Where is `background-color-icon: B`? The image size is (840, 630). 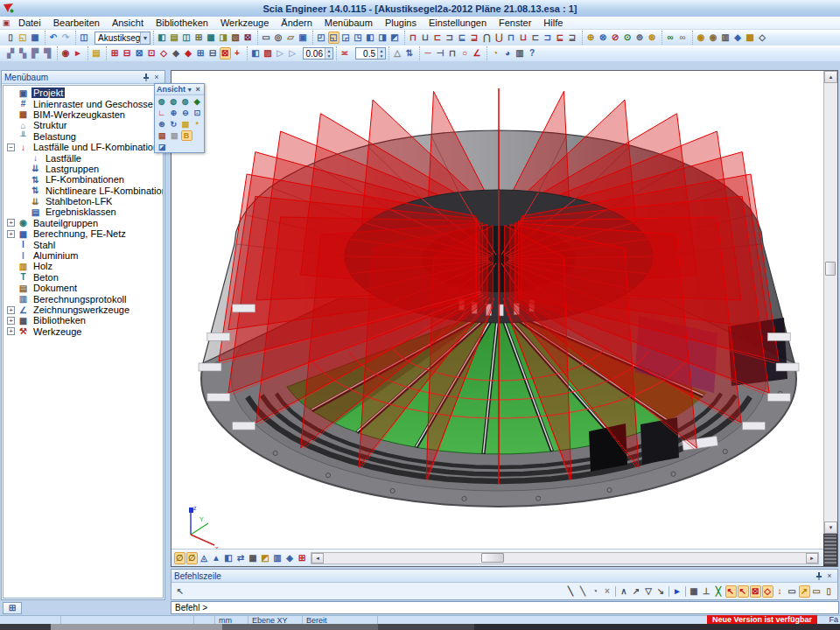
background-color-icon: B is located at coordinates (187, 136).